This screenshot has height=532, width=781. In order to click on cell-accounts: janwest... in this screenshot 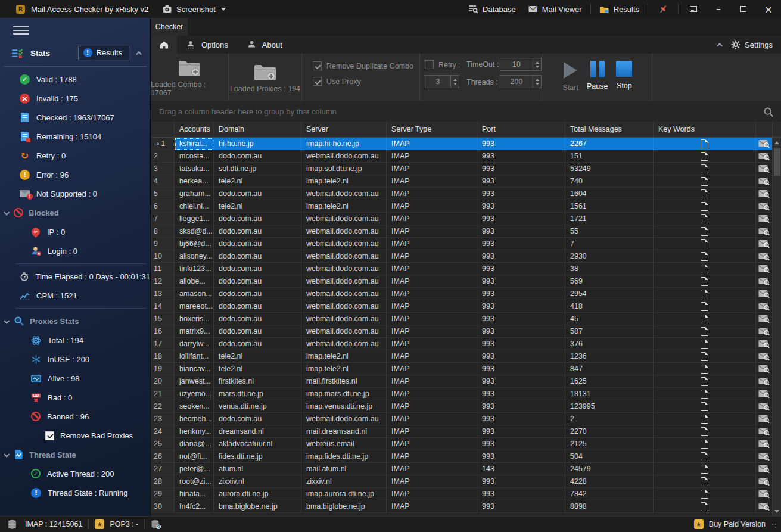, I will do `click(194, 381)`.